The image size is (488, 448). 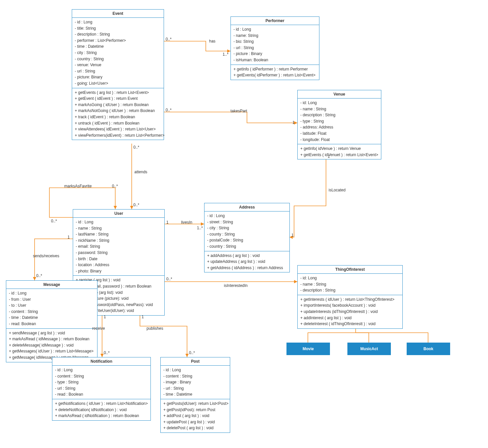 What do you see at coordinates (339, 125) in the screenshot?
I see `class-venue: Venue - id: Long - name : String - descr…` at bounding box center [339, 125].